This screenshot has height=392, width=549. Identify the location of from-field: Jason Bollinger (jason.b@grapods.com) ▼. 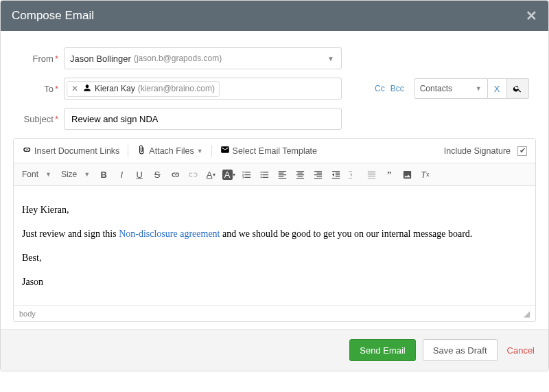
(300, 58).